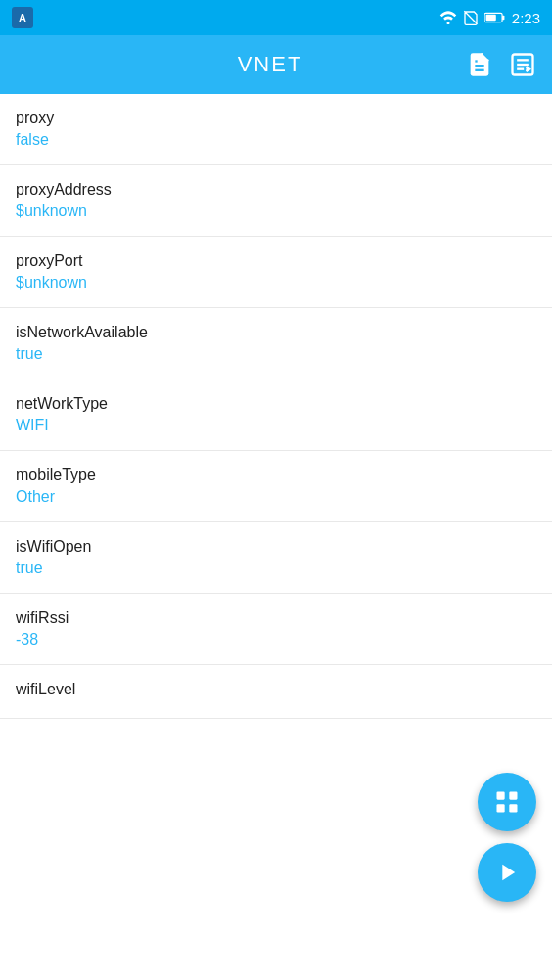 The image size is (552, 980). Describe the element at coordinates (276, 404) in the screenshot. I see `networktype-label: netWorkType` at that location.